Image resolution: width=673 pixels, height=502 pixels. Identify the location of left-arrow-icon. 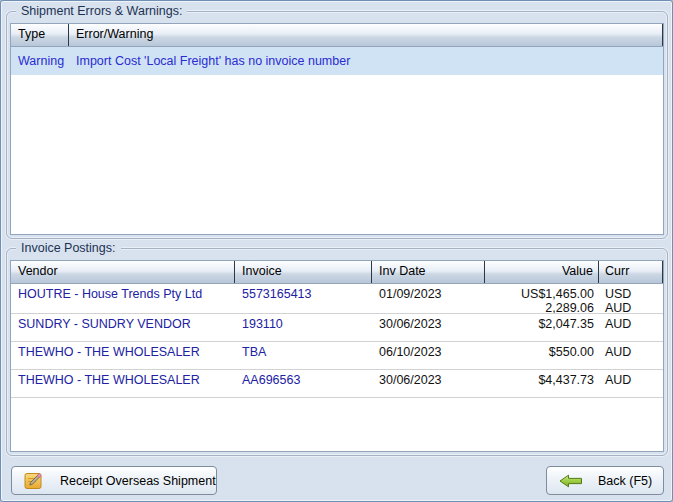
(571, 481).